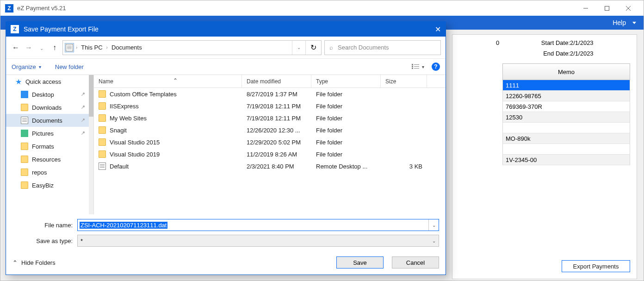  Describe the element at coordinates (34, 263) in the screenshot. I see `hide-folders-button: ⌃ Hide Folders` at that location.